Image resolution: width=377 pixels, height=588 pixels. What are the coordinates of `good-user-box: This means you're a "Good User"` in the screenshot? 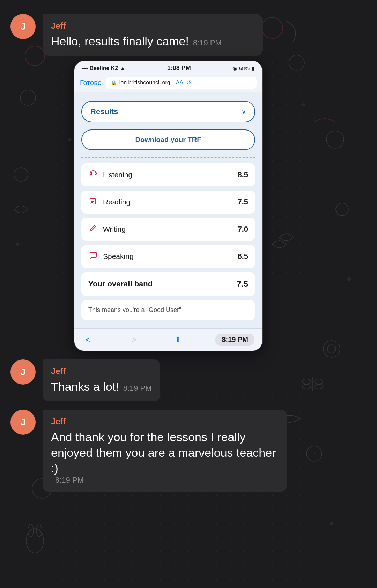 It's located at (168, 310).